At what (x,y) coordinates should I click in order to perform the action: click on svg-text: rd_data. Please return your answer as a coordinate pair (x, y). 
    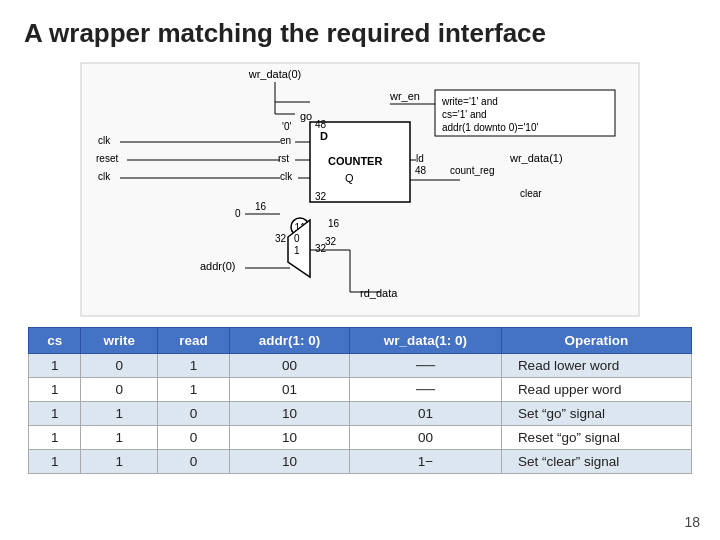
    Looking at the image, I should click on (379, 293).